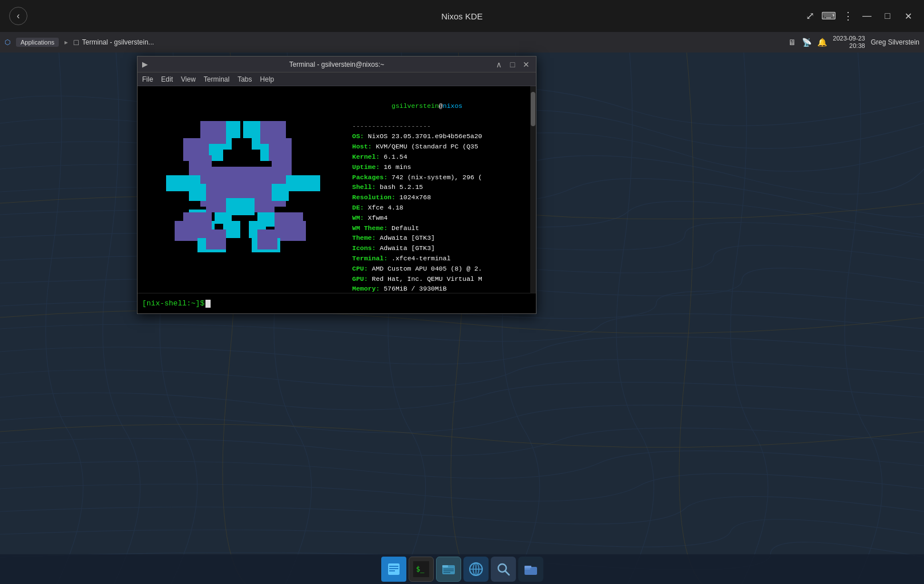  Describe the element at coordinates (449, 569) in the screenshot. I see `taskbar-icon-filemanager` at that location.